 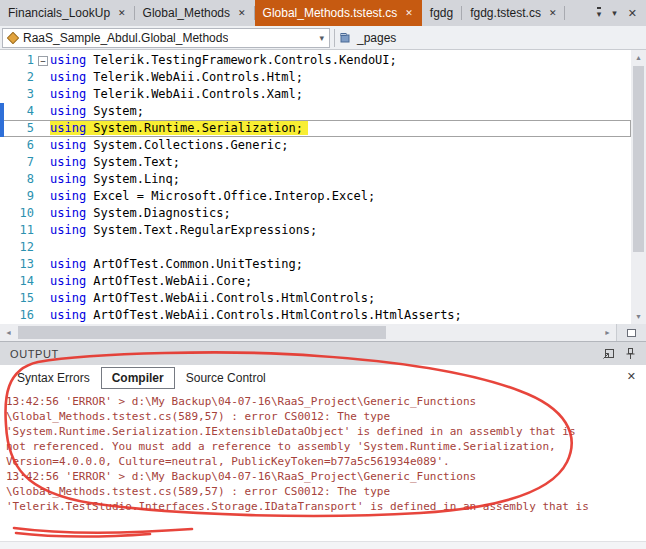 What do you see at coordinates (340, 60) in the screenshot?
I see `code-text: using Telerik.TestingFramework.Controls.…` at bounding box center [340, 60].